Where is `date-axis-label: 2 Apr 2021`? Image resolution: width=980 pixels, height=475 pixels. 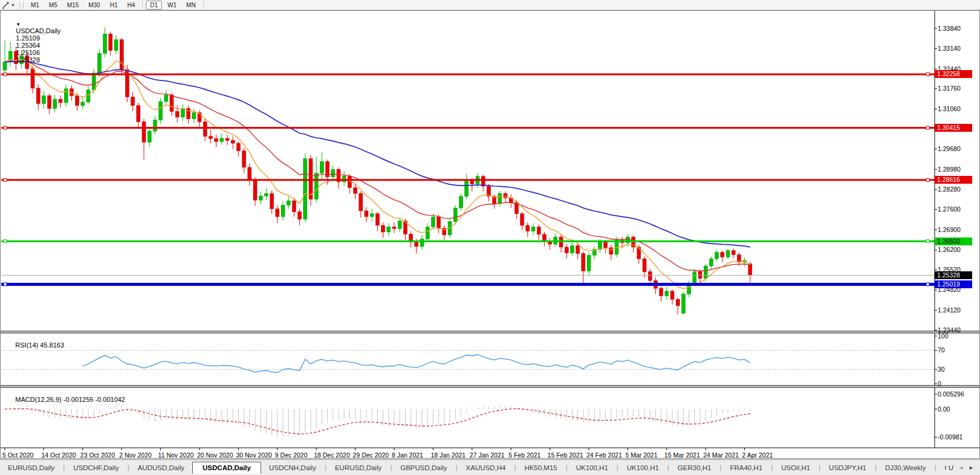
date-axis-label: 2 Apr 2021 is located at coordinates (758, 455).